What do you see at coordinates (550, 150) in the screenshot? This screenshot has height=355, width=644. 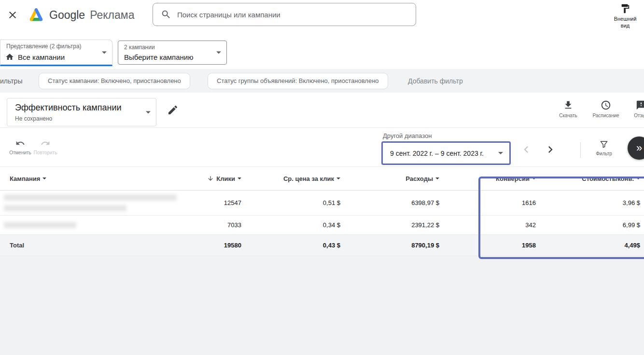 I see `next-range-chevron-icon` at bounding box center [550, 150].